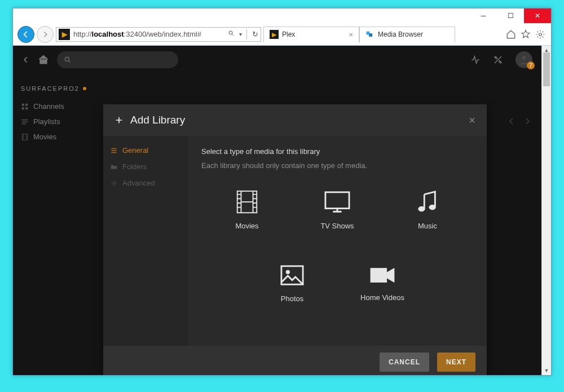  I want to click on scroll-down-icon: ▼, so click(547, 371).